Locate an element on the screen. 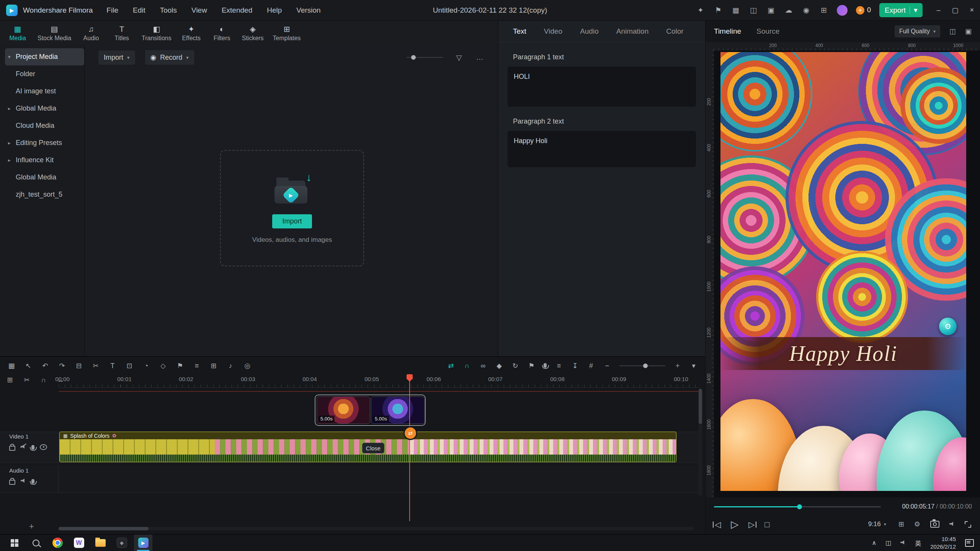 This screenshot has height=551, width=980. tray-expand-icon: ∧ is located at coordinates (874, 543).